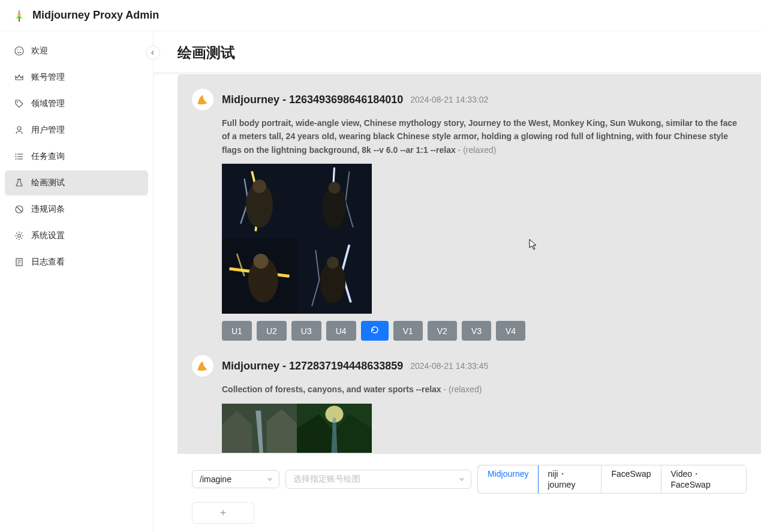 The width and height of the screenshot is (761, 532). I want to click on mode-radio-group: Midjourney niji・journey FaceSwap Video・F…, so click(612, 479).